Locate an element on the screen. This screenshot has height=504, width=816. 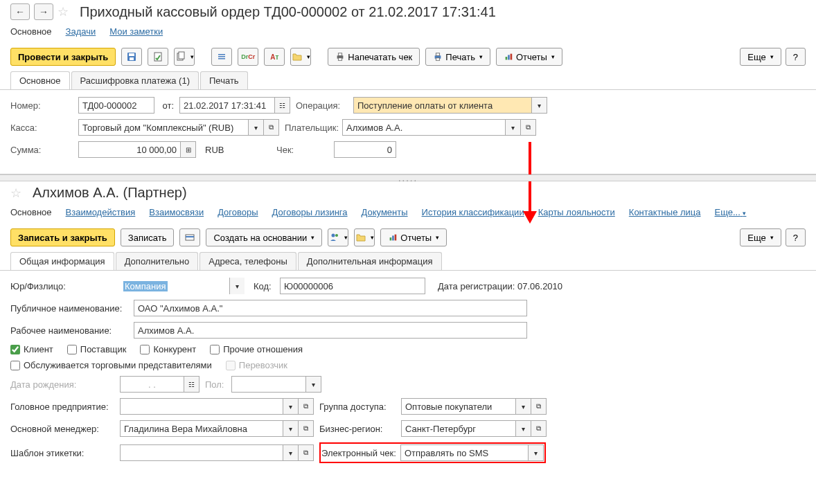
tab-print: Печать is located at coordinates (224, 80).